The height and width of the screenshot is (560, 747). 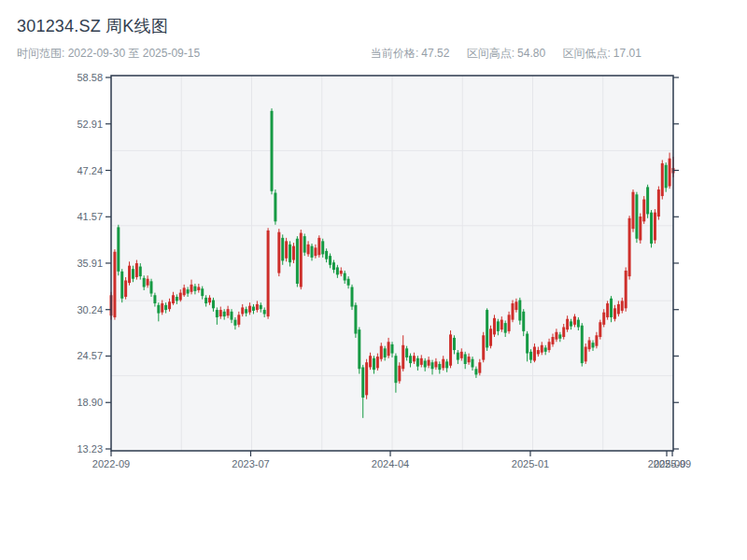 What do you see at coordinates (111, 464) in the screenshot?
I see `x-axis-tick-label: 2022-09` at bounding box center [111, 464].